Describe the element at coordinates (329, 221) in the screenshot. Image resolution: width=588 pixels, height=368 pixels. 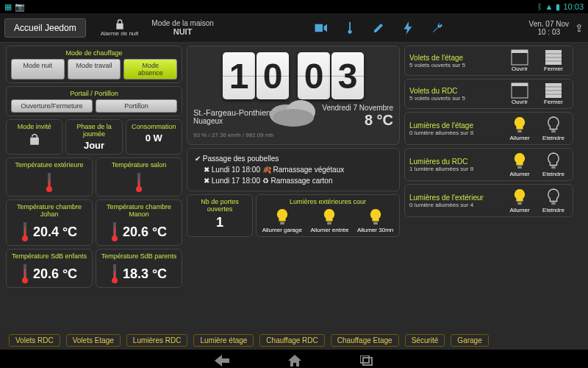
I see `light-entree-button: Allumer entrée` at that location.